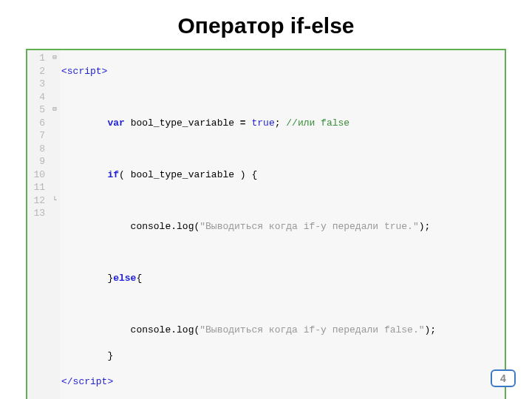 Image resolution: width=532 pixels, height=399 pixels. What do you see at coordinates (38, 225) in the screenshot?
I see `line-number-gutter: 123 456 789 101112 13` at bounding box center [38, 225].